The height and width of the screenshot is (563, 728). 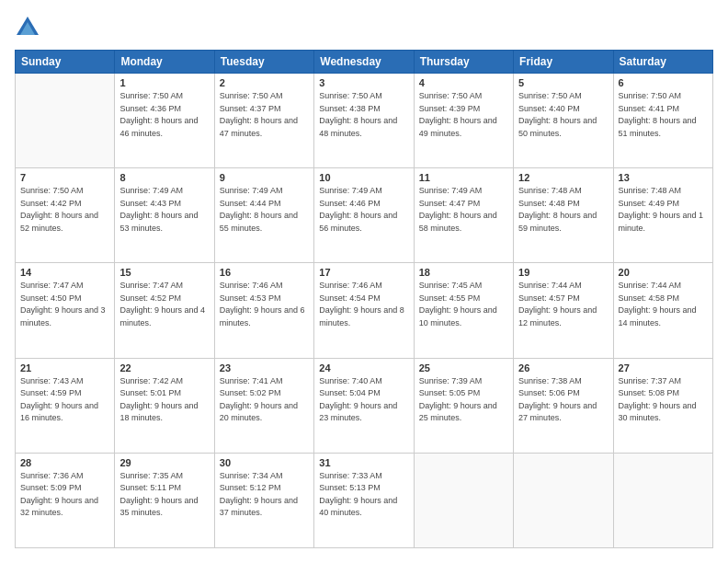 I want to click on day-number: 16, so click(x=265, y=272).